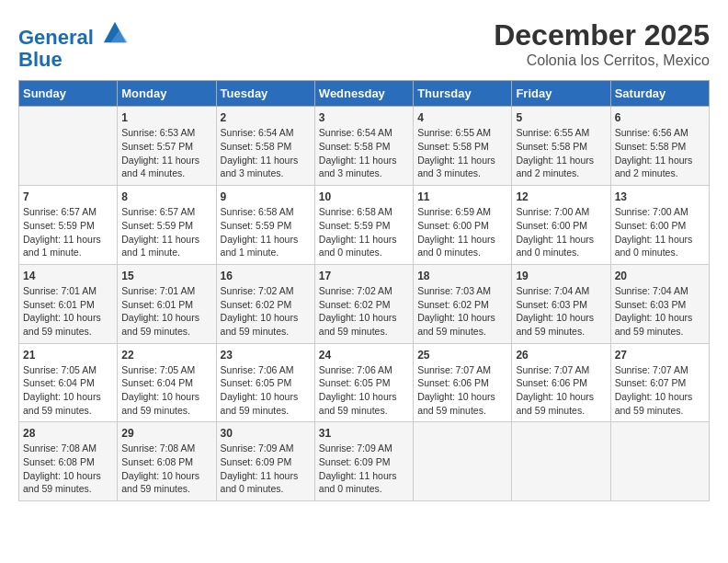  What do you see at coordinates (167, 225) in the screenshot?
I see `calendar-cell: 8Sunrise: 6:57 AM Sunset: 5:59 PM Daylig…` at bounding box center [167, 225].